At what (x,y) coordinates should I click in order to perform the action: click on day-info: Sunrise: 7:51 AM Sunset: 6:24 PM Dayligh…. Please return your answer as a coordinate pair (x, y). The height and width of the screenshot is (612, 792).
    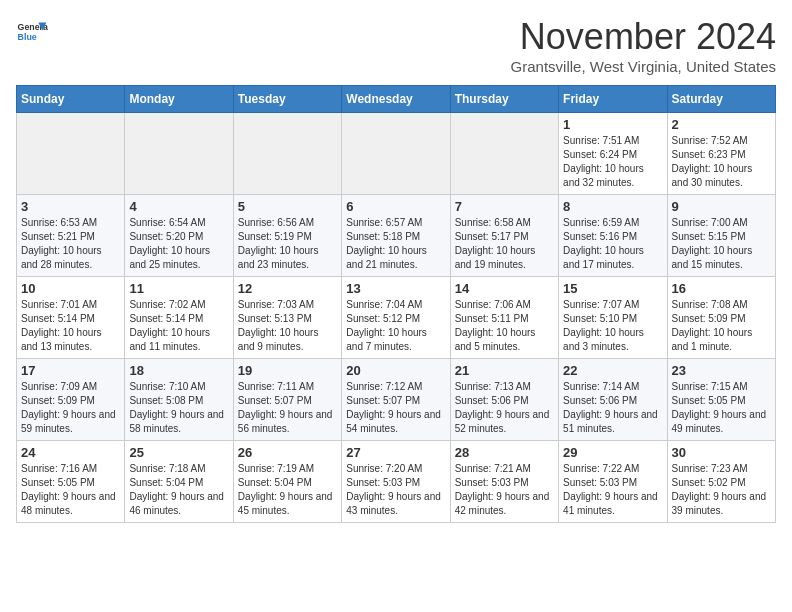
    Looking at the image, I should click on (612, 162).